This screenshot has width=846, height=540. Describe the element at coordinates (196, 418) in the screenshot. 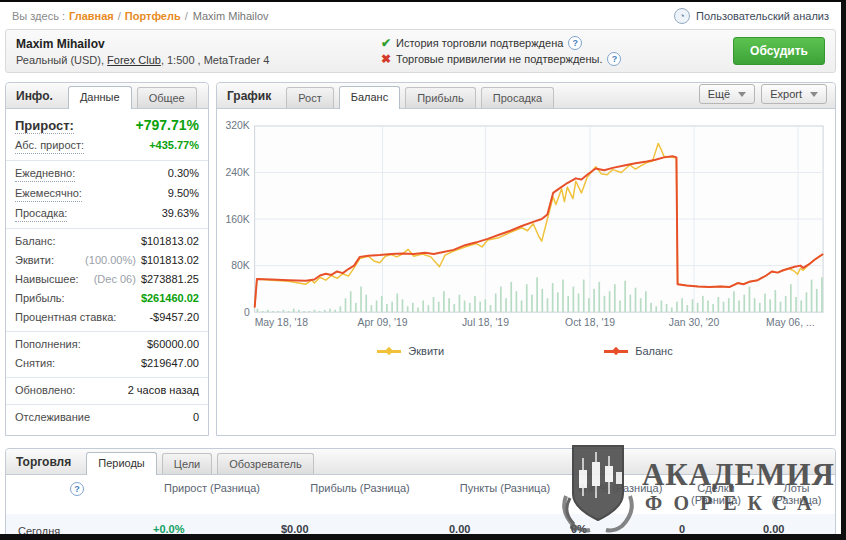

I see `stat-value: 0` at that location.